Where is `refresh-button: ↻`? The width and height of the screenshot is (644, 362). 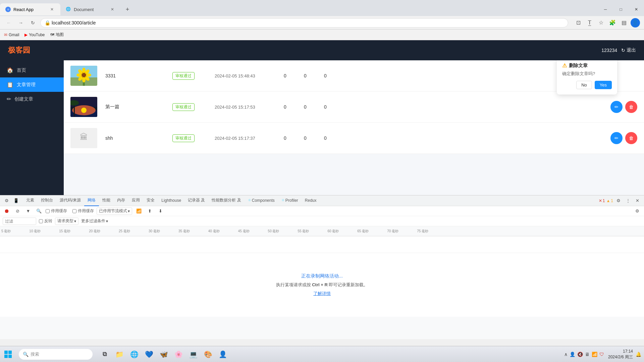 refresh-button: ↻ is located at coordinates (33, 23).